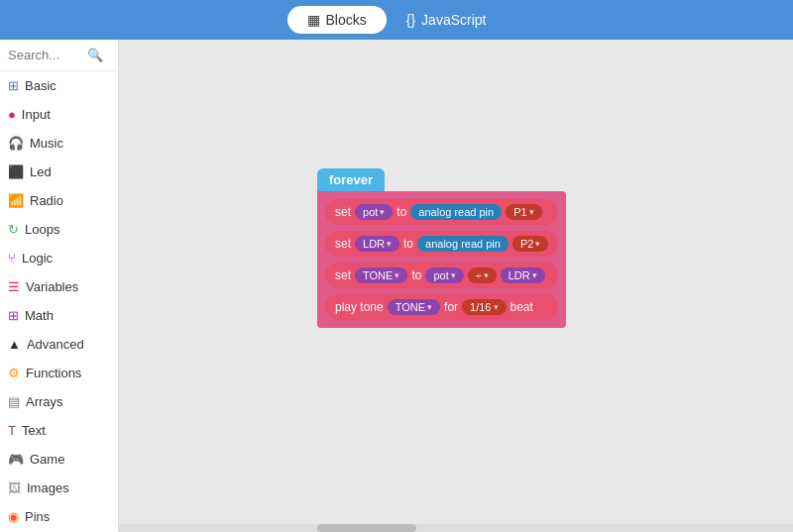 The height and width of the screenshot is (532, 793). I want to click on sidebar-item-led: ⬛ Led, so click(59, 172).